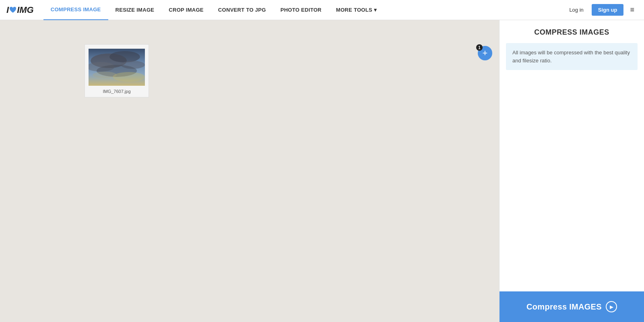  What do you see at coordinates (611, 307) in the screenshot?
I see `compress-arrow-icon: ▸` at bounding box center [611, 307].